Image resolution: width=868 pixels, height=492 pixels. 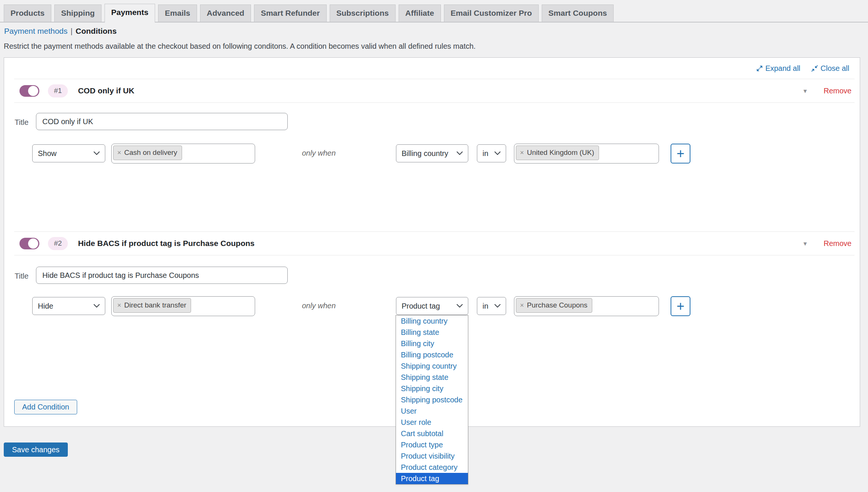 What do you see at coordinates (162, 122) in the screenshot?
I see `condition-1-title-input` at bounding box center [162, 122].